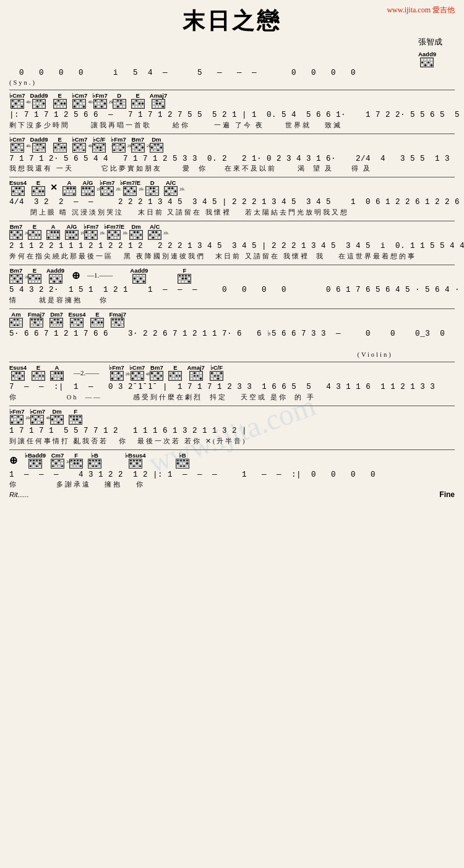  What do you see at coordinates (155, 231) in the screenshot?
I see `chord-ac-2: A/C 2fr.` at bounding box center [155, 231].